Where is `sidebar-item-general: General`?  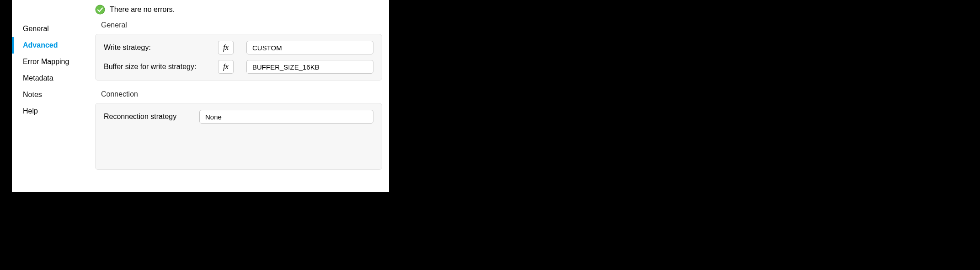
sidebar-item-general: General is located at coordinates (50, 29).